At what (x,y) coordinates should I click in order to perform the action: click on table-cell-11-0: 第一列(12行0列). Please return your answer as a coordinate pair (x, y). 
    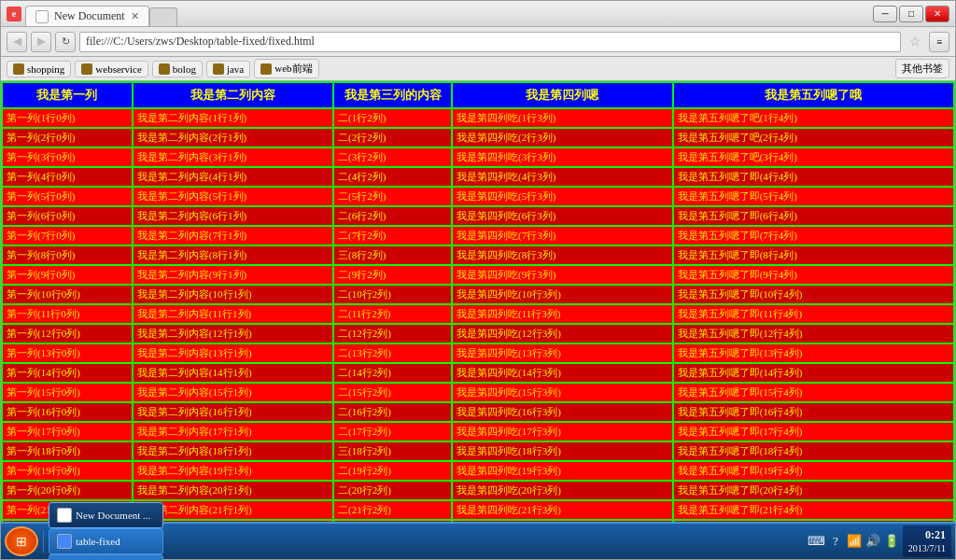
    Looking at the image, I should click on (67, 334).